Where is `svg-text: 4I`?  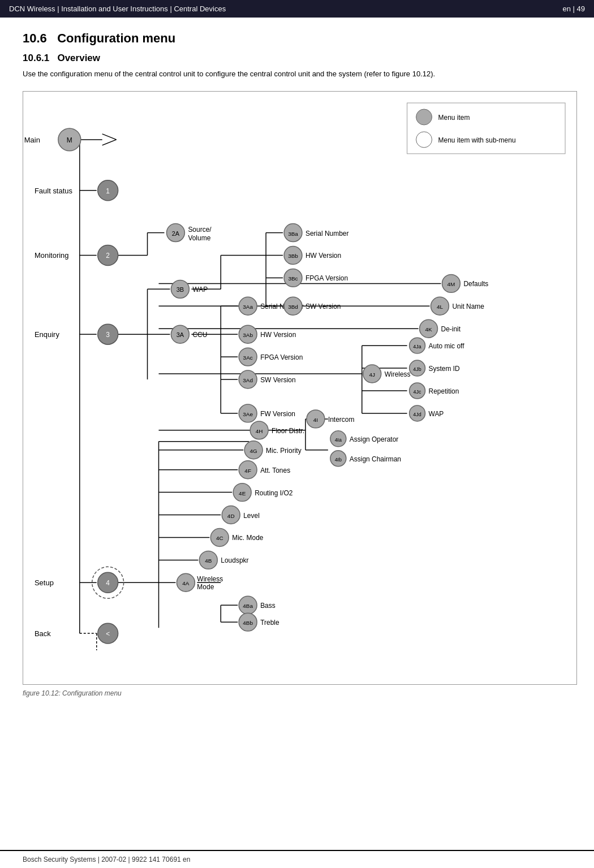
svg-text: 4I is located at coordinates (316, 420).